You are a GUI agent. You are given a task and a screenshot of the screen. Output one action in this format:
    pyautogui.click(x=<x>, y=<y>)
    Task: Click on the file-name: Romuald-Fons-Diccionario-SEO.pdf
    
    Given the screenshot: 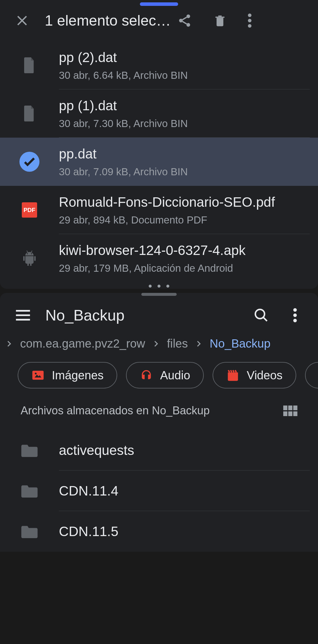 What is the action you would take?
    pyautogui.click(x=177, y=202)
    